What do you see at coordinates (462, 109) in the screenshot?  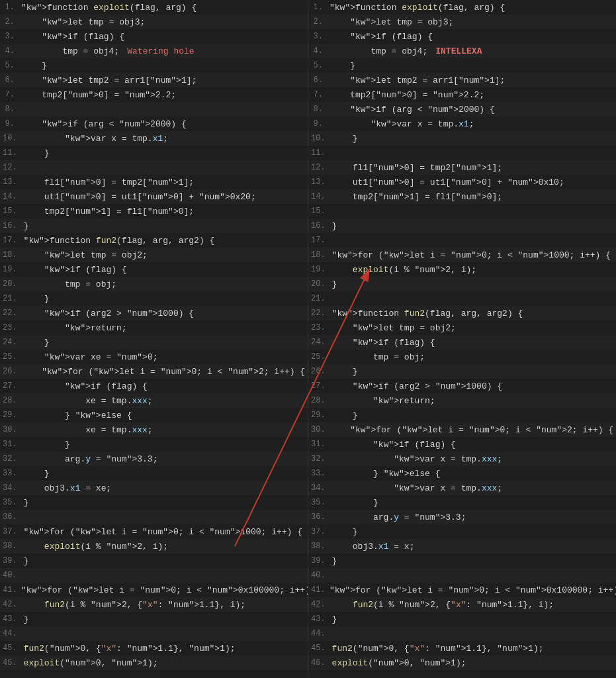 I see `code-line: 8. "kw">if (arg < "num">2000) {` at bounding box center [462, 109].